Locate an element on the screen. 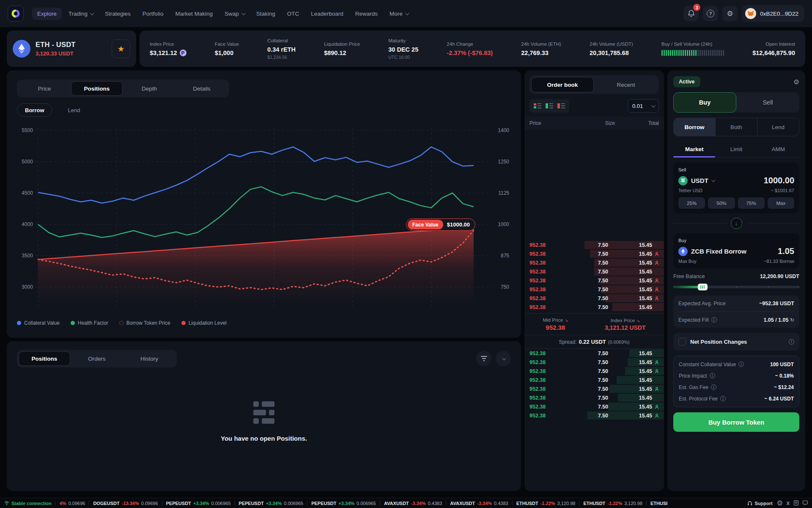 This screenshot has width=812, height=508. direction-tab-borrow: Borrow is located at coordinates (694, 127).